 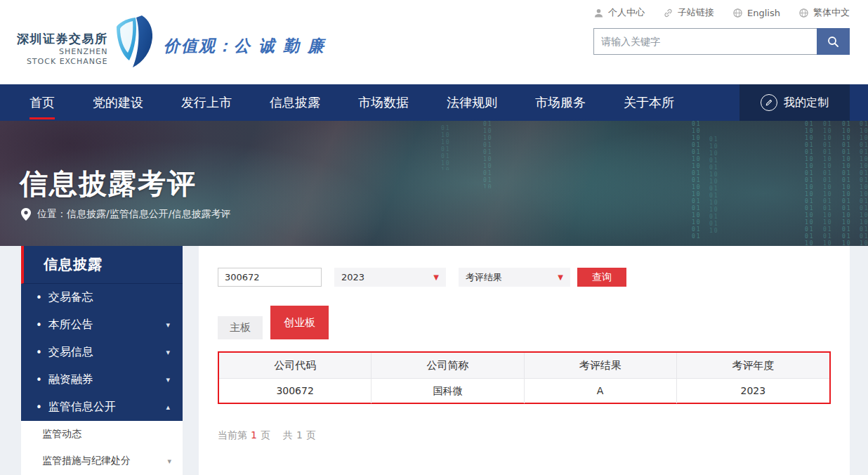 What do you see at coordinates (71, 298) in the screenshot?
I see `sidebar-item-label: 交易备忘` at bounding box center [71, 298].